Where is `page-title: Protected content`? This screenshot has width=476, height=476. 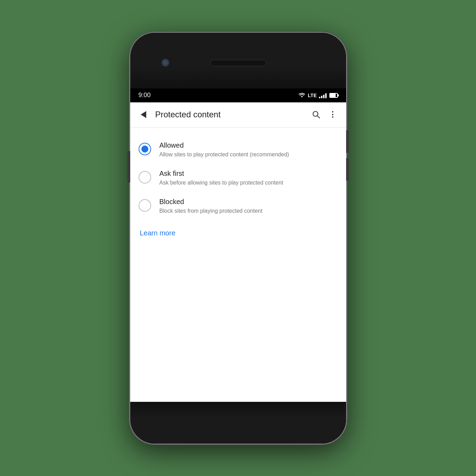 page-title: Protected content is located at coordinates (232, 115).